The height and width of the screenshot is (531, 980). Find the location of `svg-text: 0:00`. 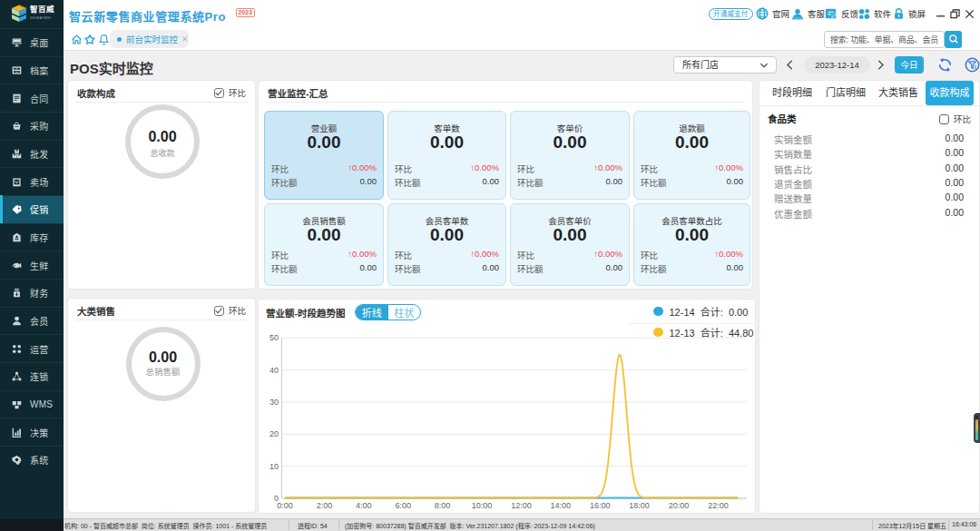

svg-text: 0:00 is located at coordinates (285, 506).